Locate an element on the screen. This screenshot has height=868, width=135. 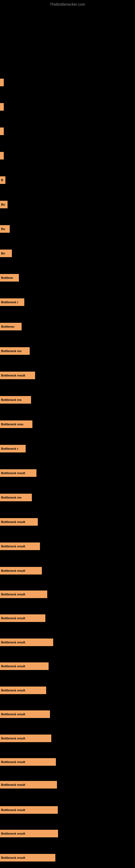
bottleneck-bar: Bottlenec is located at coordinates (11, 327).